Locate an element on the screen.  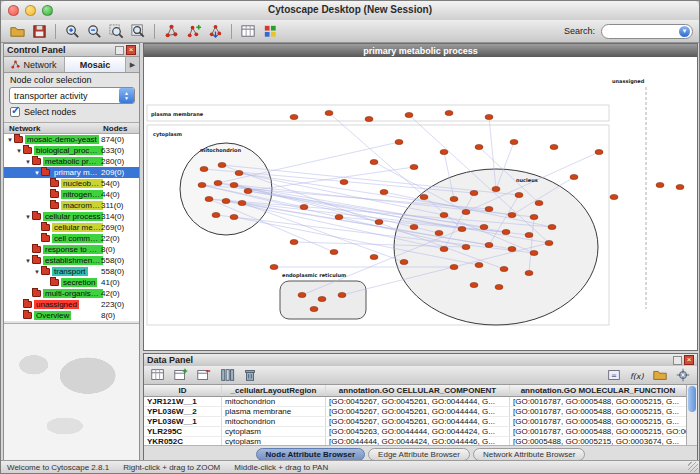
tree-row-label: secretion is located at coordinates (79, 282).